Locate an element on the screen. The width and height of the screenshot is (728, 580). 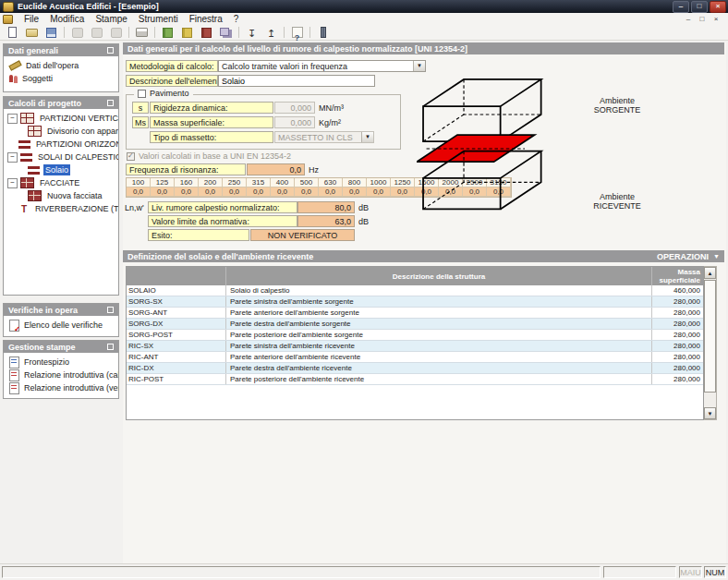
sidebar-item-frontespizio: Frontespizio is located at coordinates (61, 362).